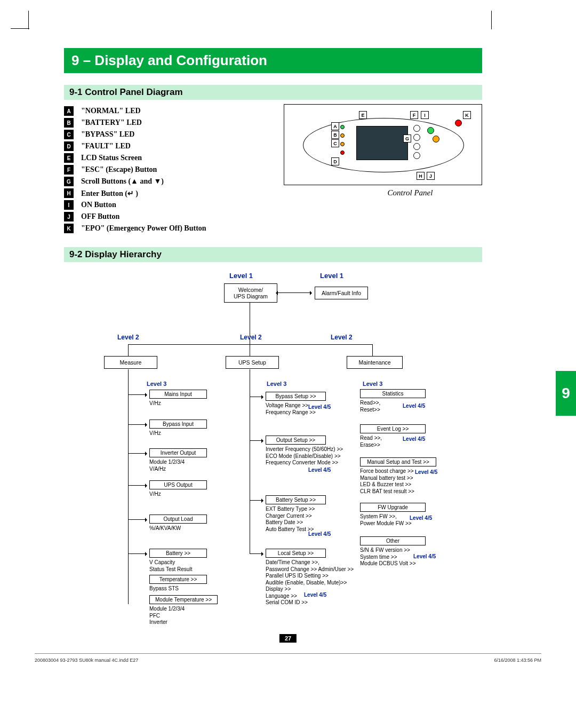 The width and height of the screenshot is (576, 728). Describe the element at coordinates (178, 553) in the screenshot. I see `box-bat: Battery >>` at that location.